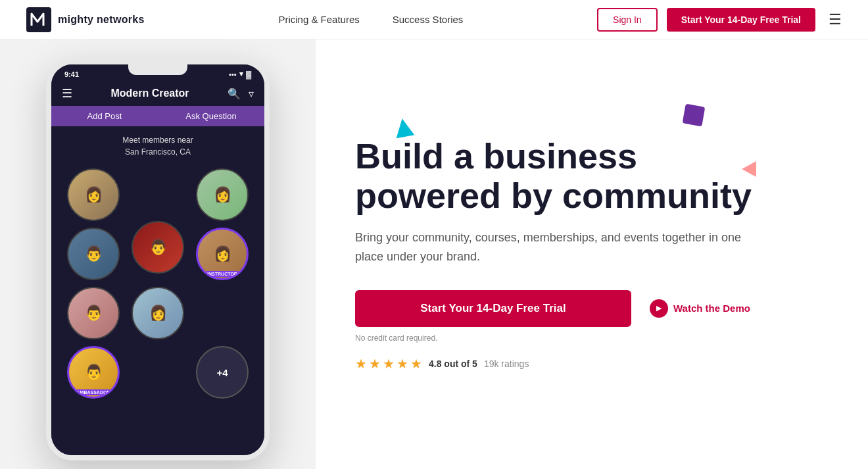 The height and width of the screenshot is (469, 868). I want to click on hero-subtitle: Bring your community, courses, membershi…, so click(552, 247).